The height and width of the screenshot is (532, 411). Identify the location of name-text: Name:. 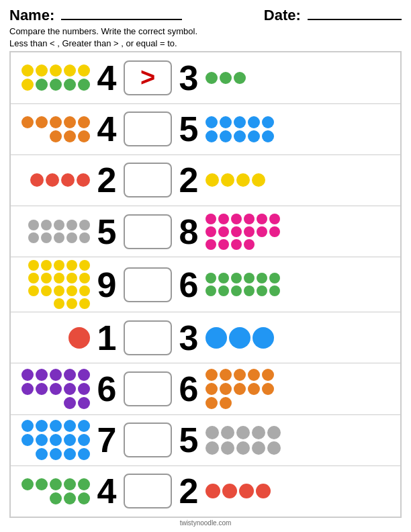
(32, 15).